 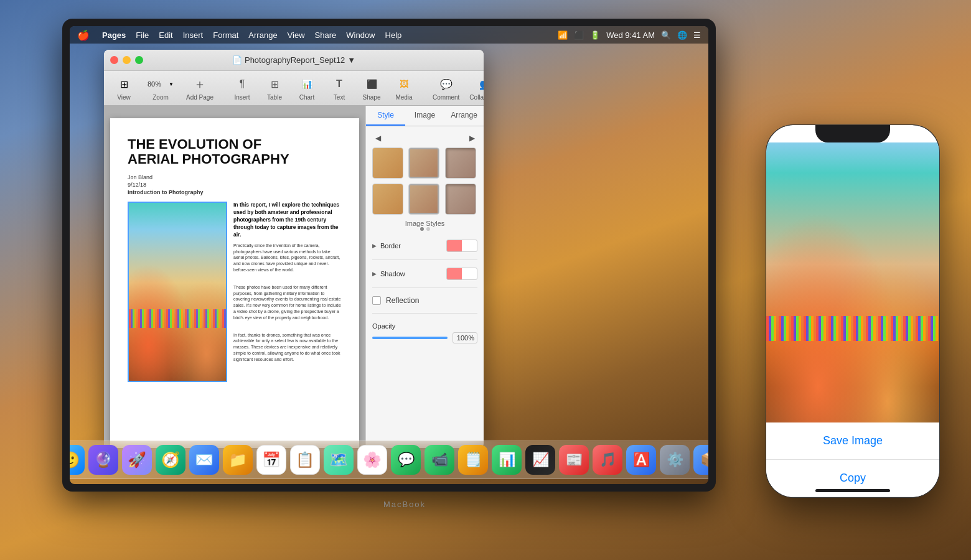 What do you see at coordinates (393, 35) in the screenshot?
I see `help-menu: Help` at bounding box center [393, 35].